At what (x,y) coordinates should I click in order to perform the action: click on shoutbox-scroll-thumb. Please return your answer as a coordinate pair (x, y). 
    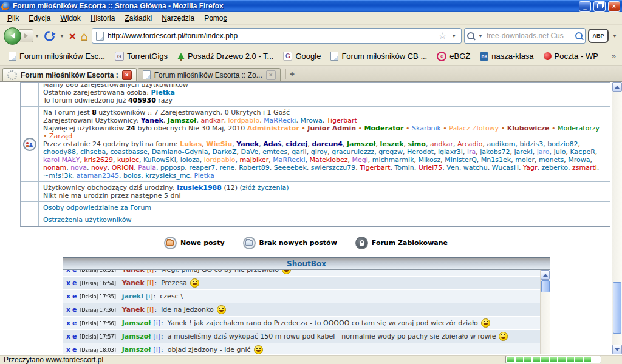
    Looking at the image, I should click on (545, 286).